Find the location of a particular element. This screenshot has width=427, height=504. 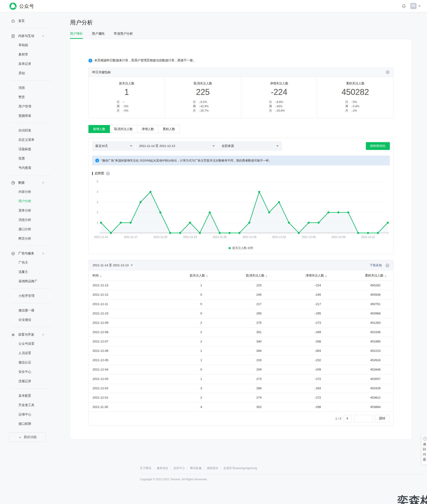

sidebar-item-原创: 原创 is located at coordinates (32, 73).